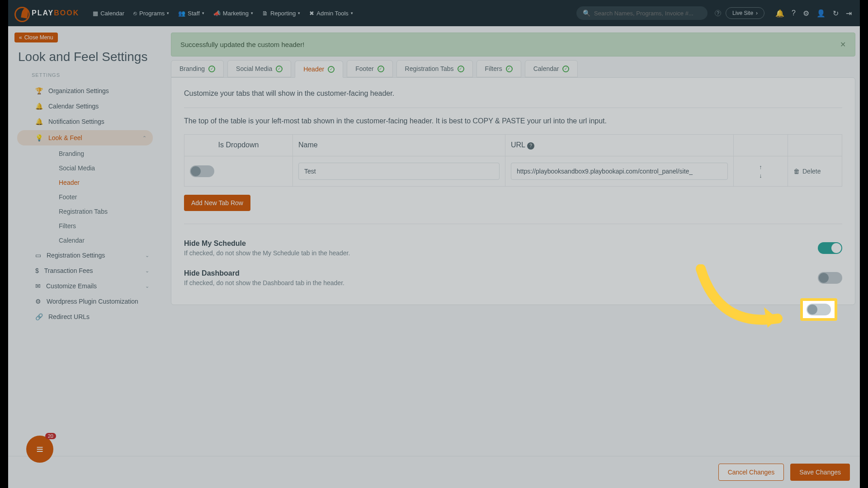 The height and width of the screenshot is (488, 868). I want to click on sidebar-item-registration: ▭Registration Settings⌄, so click(85, 255).